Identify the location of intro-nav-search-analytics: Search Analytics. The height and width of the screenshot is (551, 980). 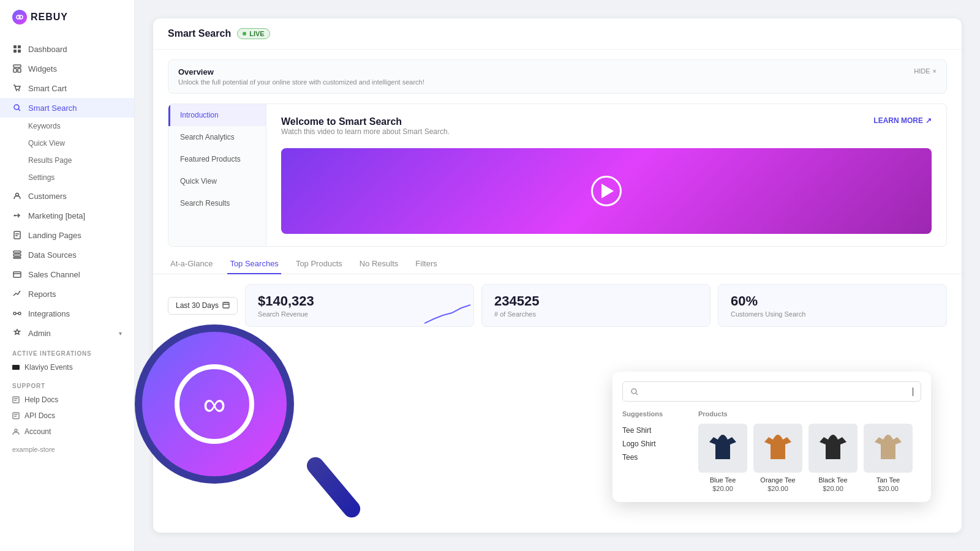
(217, 137).